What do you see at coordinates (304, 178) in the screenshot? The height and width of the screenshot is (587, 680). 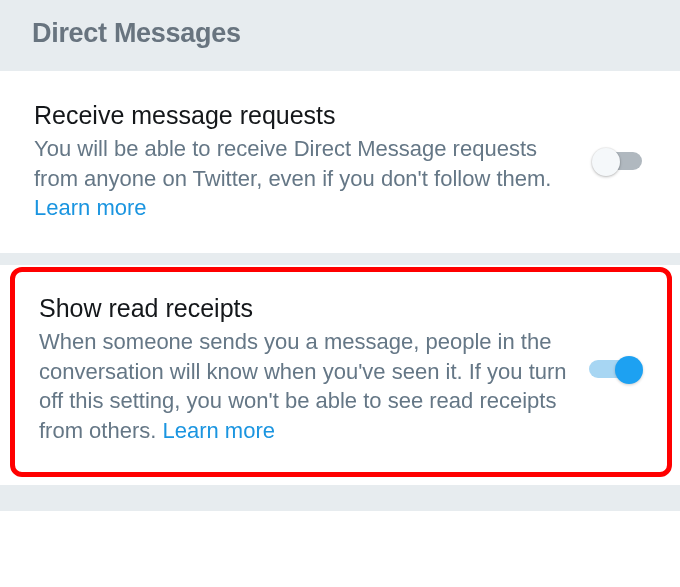 I see `setting-description: You will be able to receive Direct Messa…` at bounding box center [304, 178].